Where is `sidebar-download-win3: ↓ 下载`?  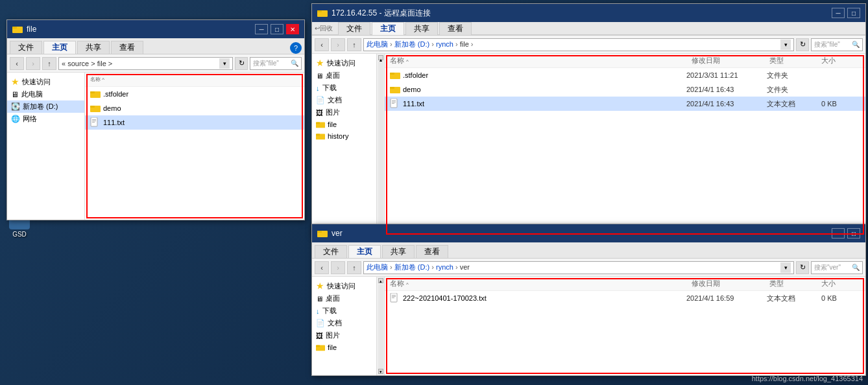
sidebar-download-win3: ↓ 下载 is located at coordinates (344, 311).